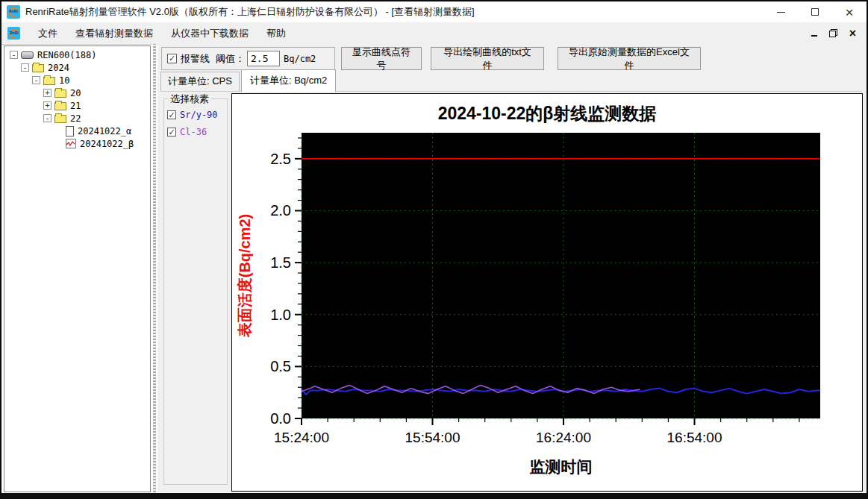 The height and width of the screenshot is (499, 868). What do you see at coordinates (695, 437) in the screenshot?
I see `x-tick-label: 16:54:00` at bounding box center [695, 437].